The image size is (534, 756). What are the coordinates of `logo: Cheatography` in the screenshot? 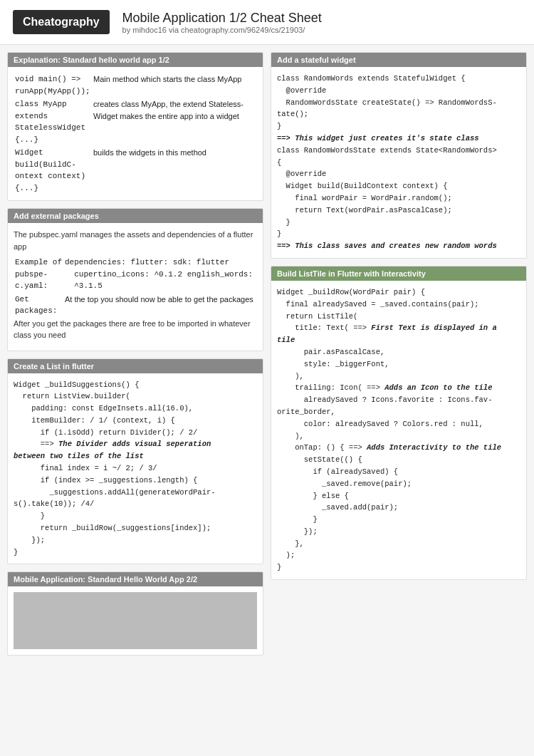 It's located at (61, 22).